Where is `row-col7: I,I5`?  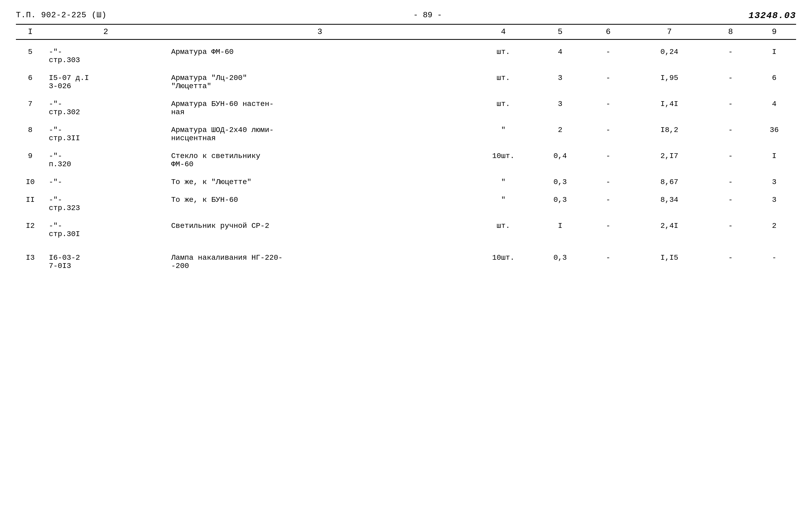 row-col7: I,I5 is located at coordinates (669, 256).